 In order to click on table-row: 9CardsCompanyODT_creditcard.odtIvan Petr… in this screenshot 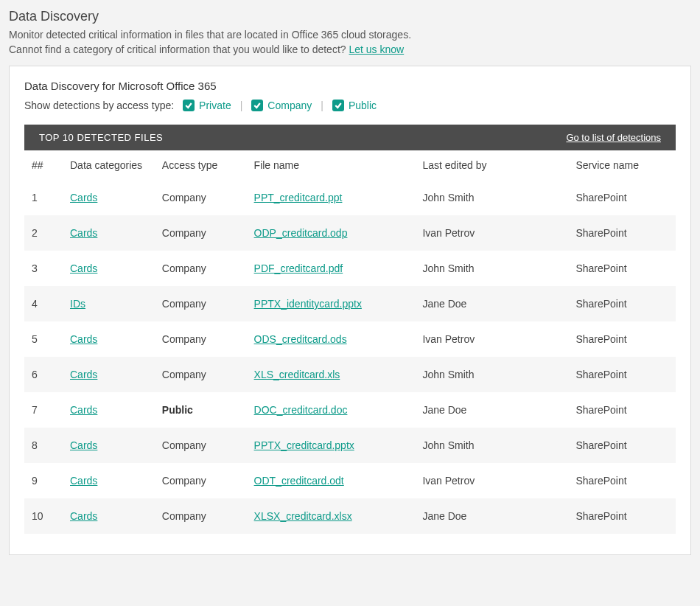, I will do `click(350, 481)`.